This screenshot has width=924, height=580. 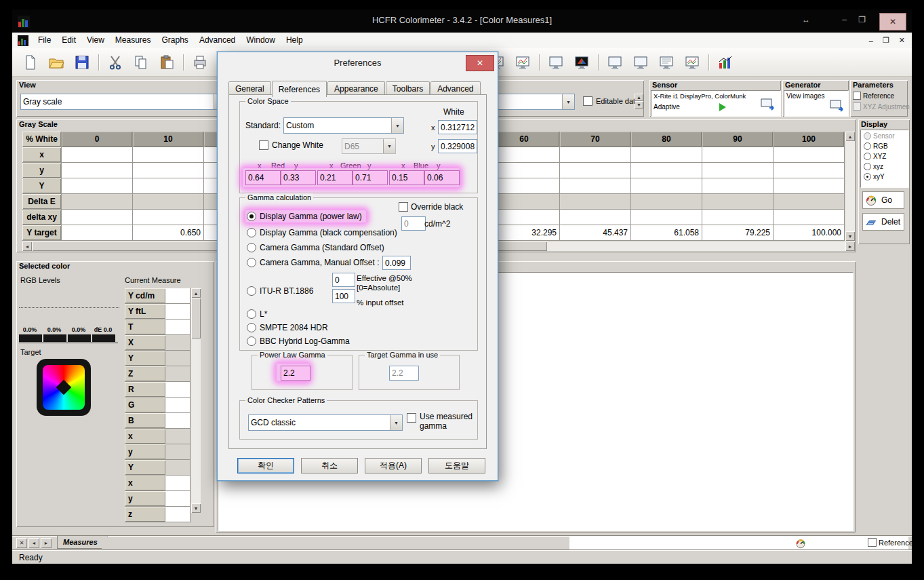 What do you see at coordinates (595, 233) in the screenshot?
I see `grayscale-cell: 45.437` at bounding box center [595, 233].